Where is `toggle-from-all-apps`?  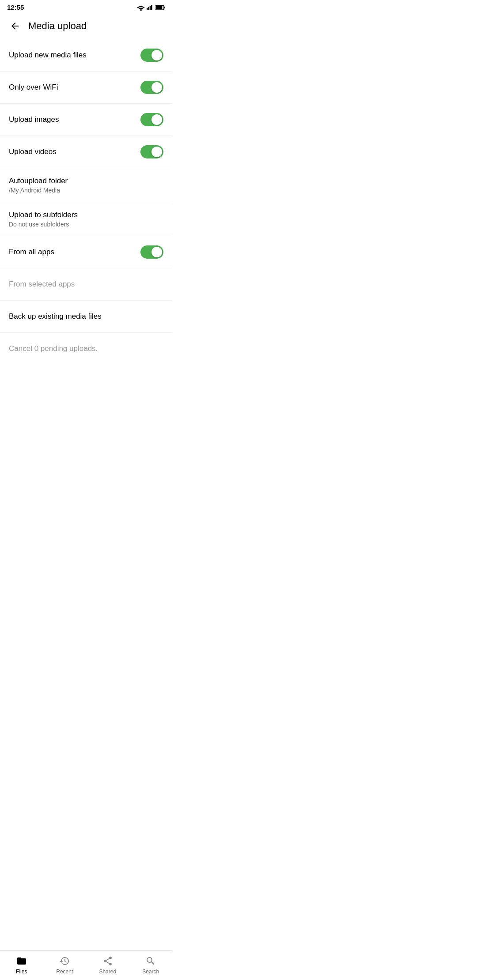
toggle-from-all-apps is located at coordinates (152, 252).